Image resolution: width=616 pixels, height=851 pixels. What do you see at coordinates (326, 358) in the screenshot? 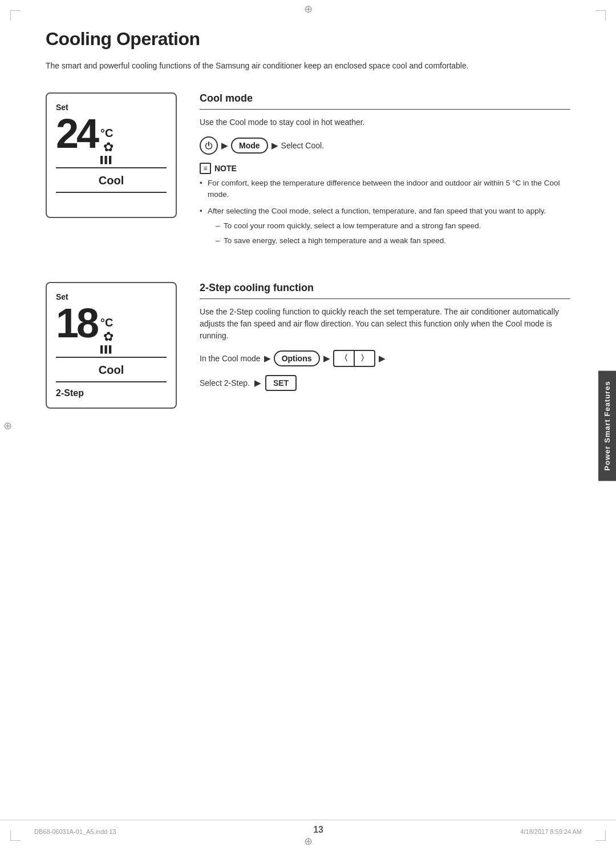
I see `arrow-4: ▶` at bounding box center [326, 358].